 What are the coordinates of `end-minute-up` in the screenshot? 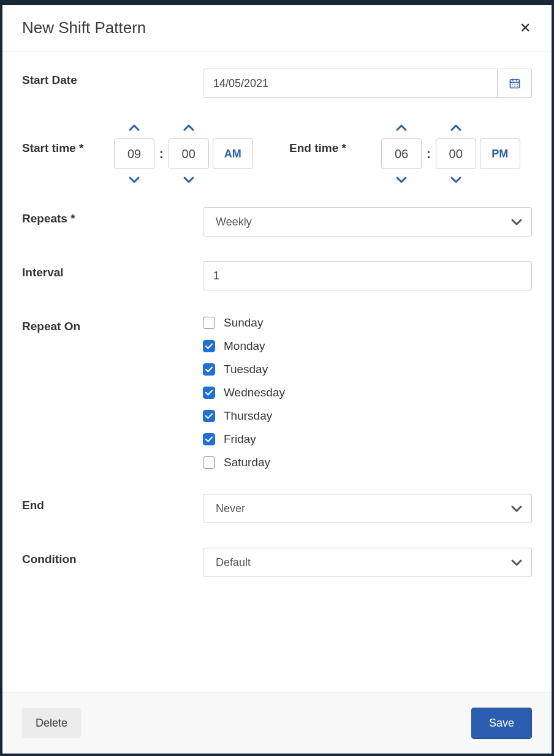 It's located at (456, 128).